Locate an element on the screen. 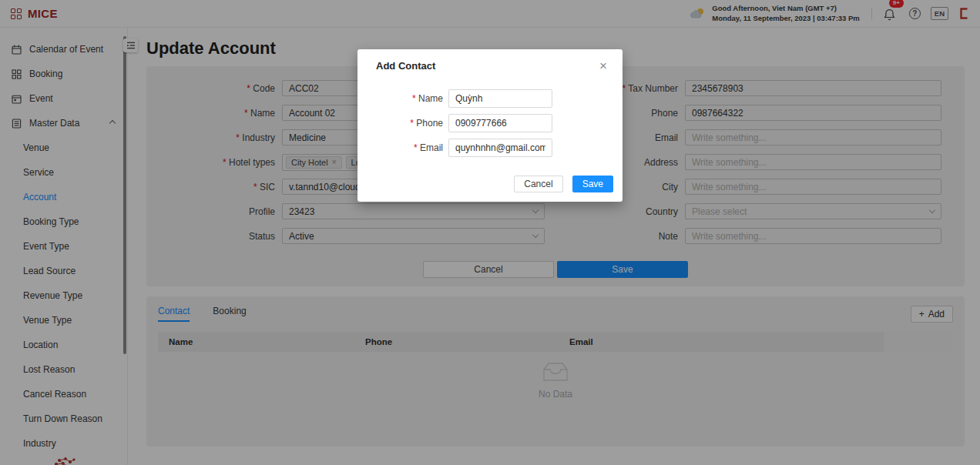 Image resolution: width=980 pixels, height=465 pixels. modal-save-button: Save is located at coordinates (593, 184).